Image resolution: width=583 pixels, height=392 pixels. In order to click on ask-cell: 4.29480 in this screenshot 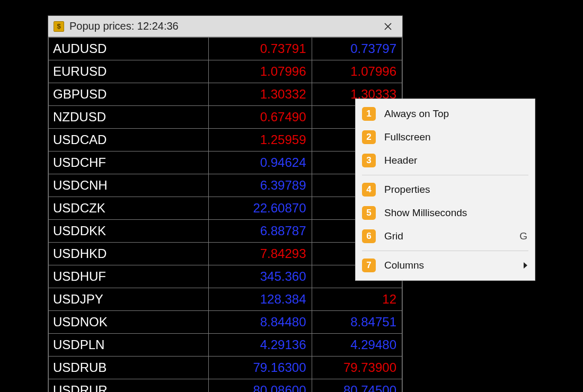, I will do `click(357, 345)`.